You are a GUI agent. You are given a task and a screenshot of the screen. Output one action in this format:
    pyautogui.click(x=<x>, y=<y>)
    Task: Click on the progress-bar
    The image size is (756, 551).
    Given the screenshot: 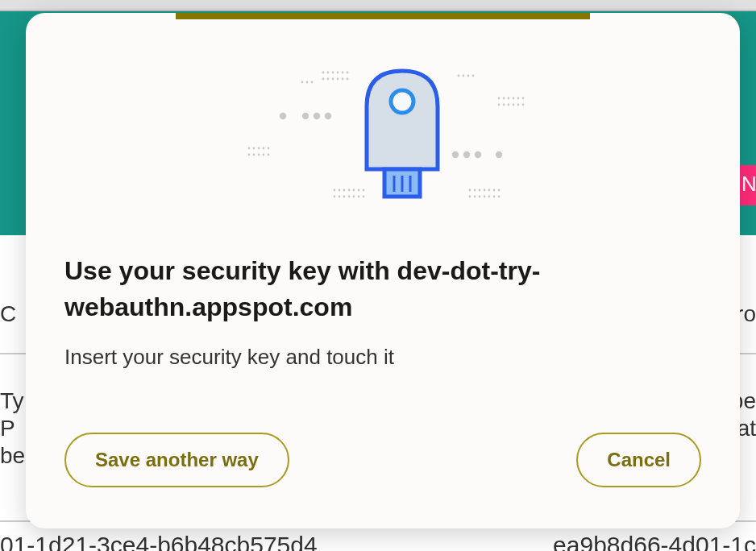 What is the action you would take?
    pyautogui.click(x=383, y=16)
    